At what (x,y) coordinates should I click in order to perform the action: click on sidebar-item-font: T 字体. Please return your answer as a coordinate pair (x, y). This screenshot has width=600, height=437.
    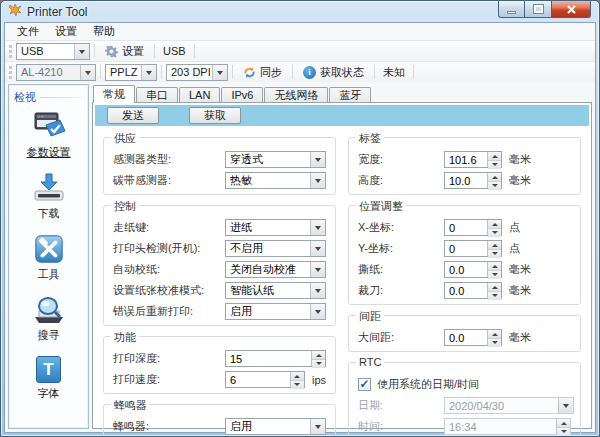
    Looking at the image, I should click on (48, 378).